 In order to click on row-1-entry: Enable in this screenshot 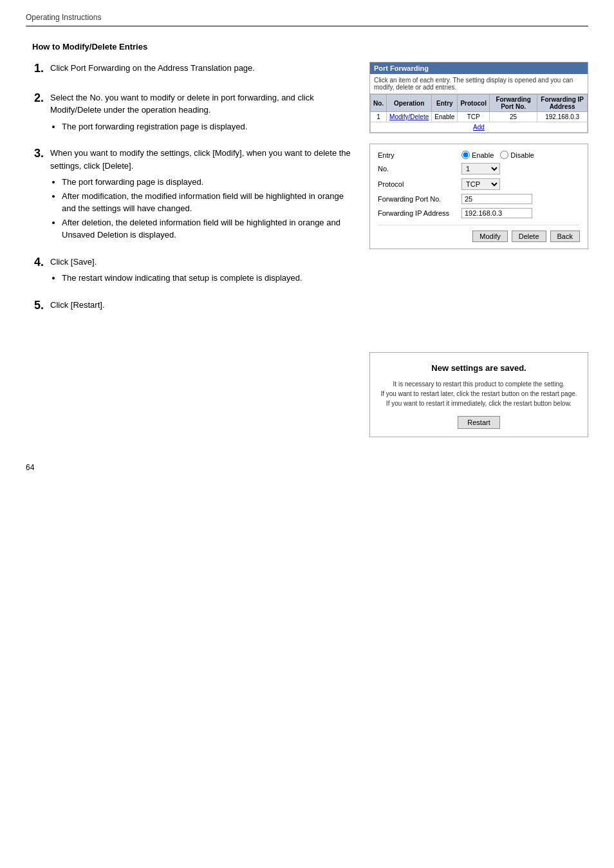, I will do `click(445, 117)`.